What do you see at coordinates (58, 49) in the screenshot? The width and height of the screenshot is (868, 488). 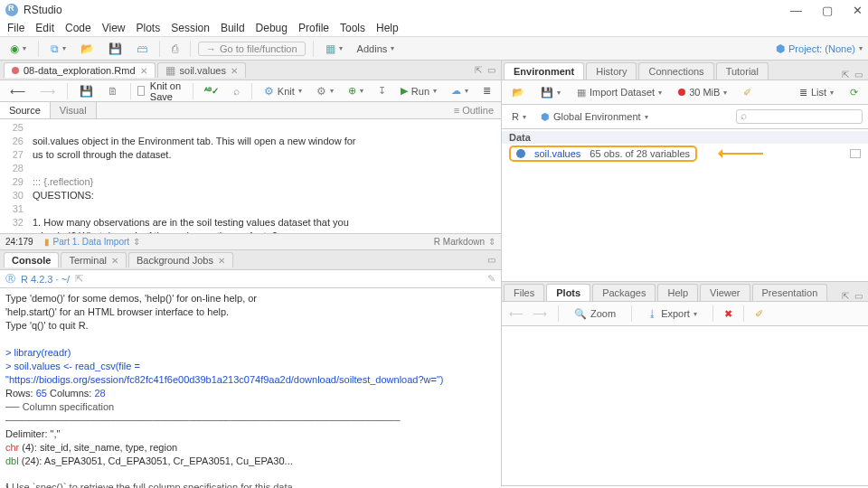 I see `new-project-button: ⧉▾` at bounding box center [58, 49].